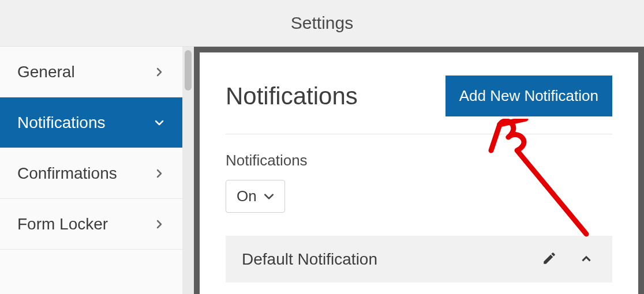  Describe the element at coordinates (529, 96) in the screenshot. I see `add-new-notification-button: Add New Notification` at that location.